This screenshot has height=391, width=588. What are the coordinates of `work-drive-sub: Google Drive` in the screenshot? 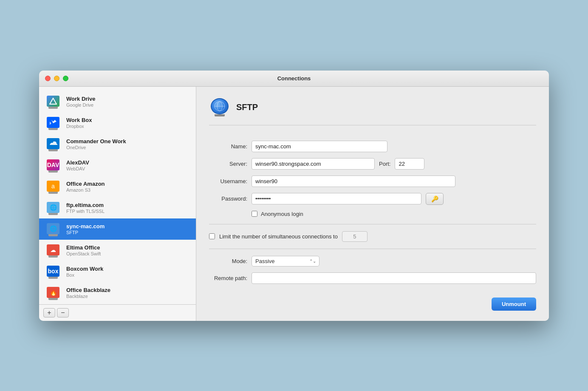 It's located at (81, 105).